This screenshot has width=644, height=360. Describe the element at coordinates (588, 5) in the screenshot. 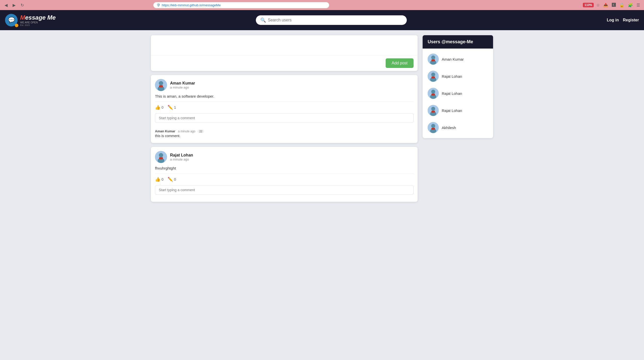

I see `zoom-badge: 110%` at that location.